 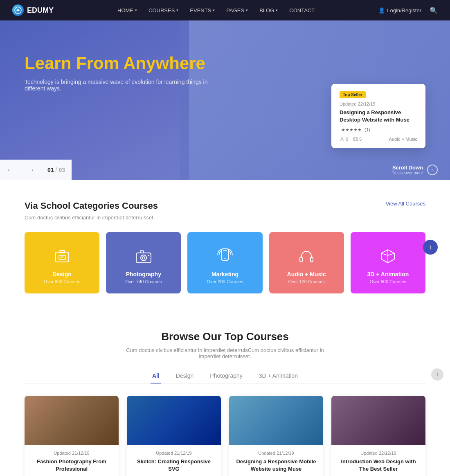 I want to click on categories-header: Via School Categories Courses View All C…, so click(x=225, y=206).